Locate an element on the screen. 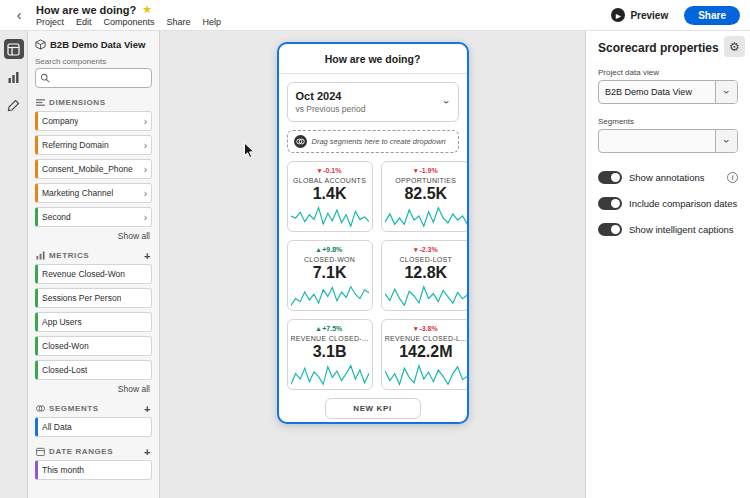 This screenshot has height=498, width=750. scorecard-title: How are we doing? is located at coordinates (373, 59).